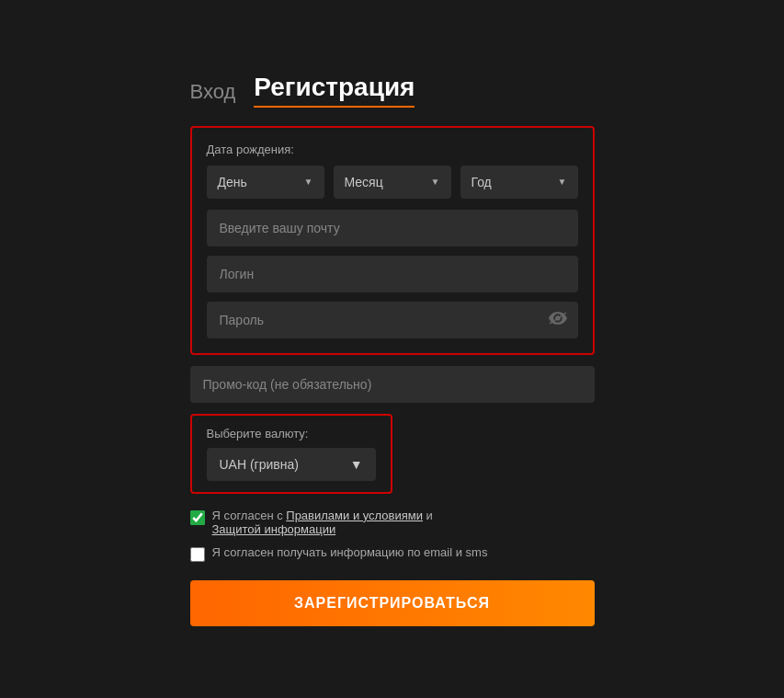  I want to click on password-field, so click(392, 320).